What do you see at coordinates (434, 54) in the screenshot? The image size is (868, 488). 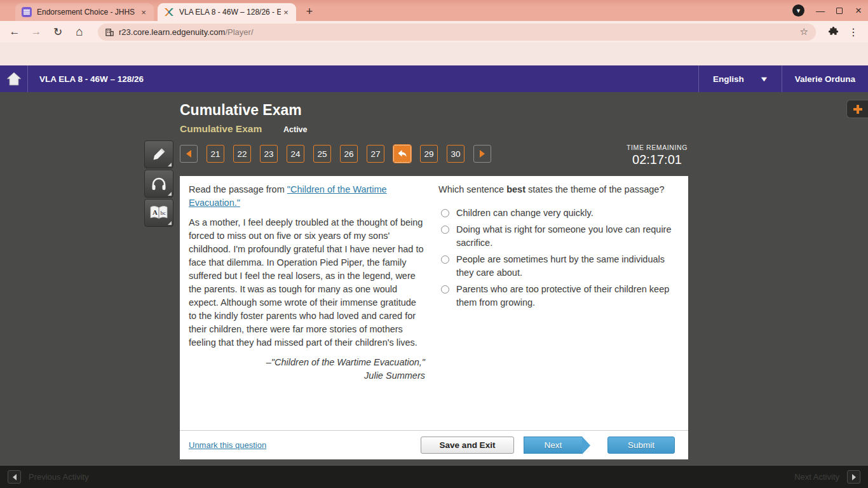 I see `page-top-gap` at bounding box center [434, 54].